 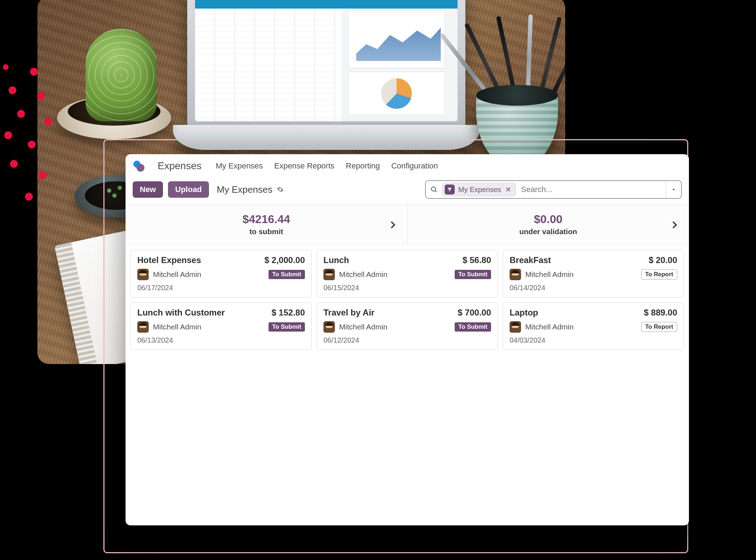 I want to click on toolbar: New Upload My Expenses My Expenses ✕, so click(x=407, y=191).